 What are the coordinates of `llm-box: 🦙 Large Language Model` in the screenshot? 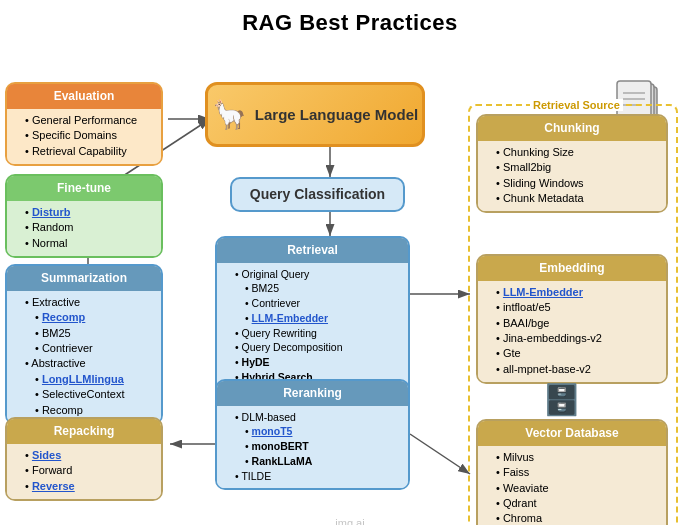 It's located at (315, 114).